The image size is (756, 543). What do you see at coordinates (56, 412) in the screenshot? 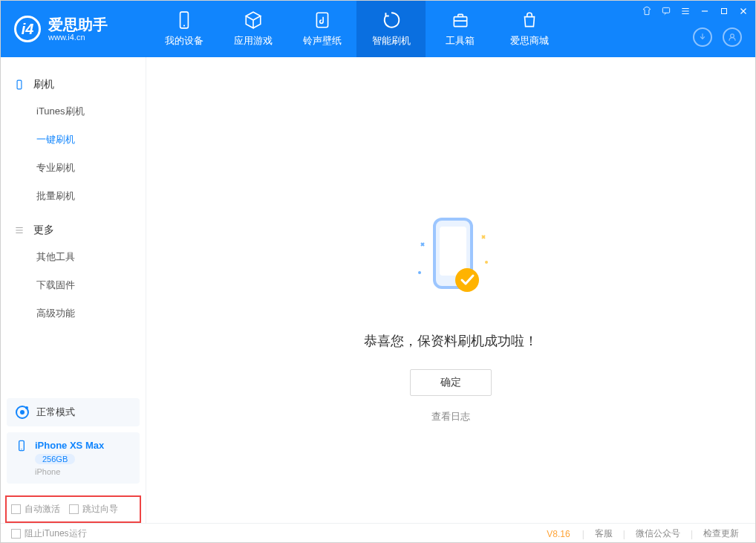
I see `mode-label: 正常模式` at bounding box center [56, 412].